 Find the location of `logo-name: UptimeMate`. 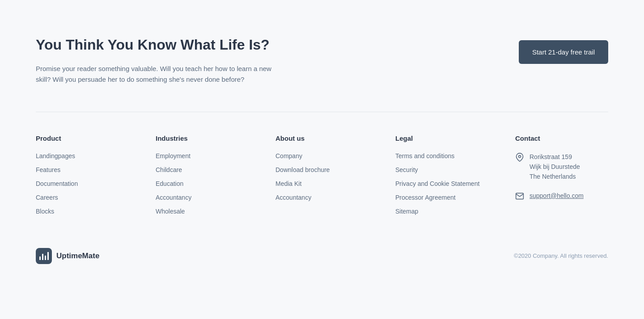

logo-name: UptimeMate is located at coordinates (78, 256).